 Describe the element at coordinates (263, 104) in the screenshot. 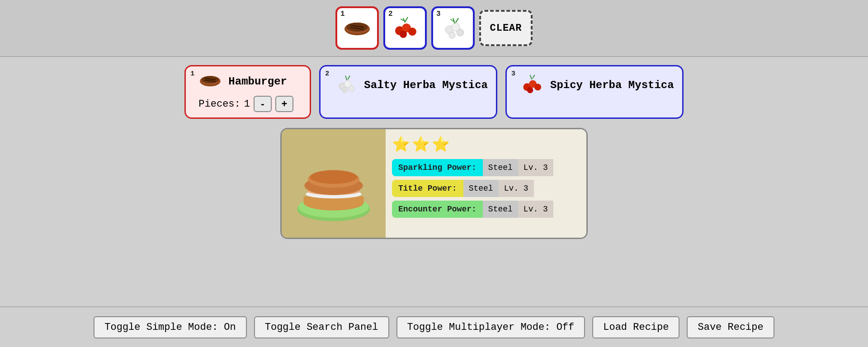

I see `pieces-minus-button: -` at that location.